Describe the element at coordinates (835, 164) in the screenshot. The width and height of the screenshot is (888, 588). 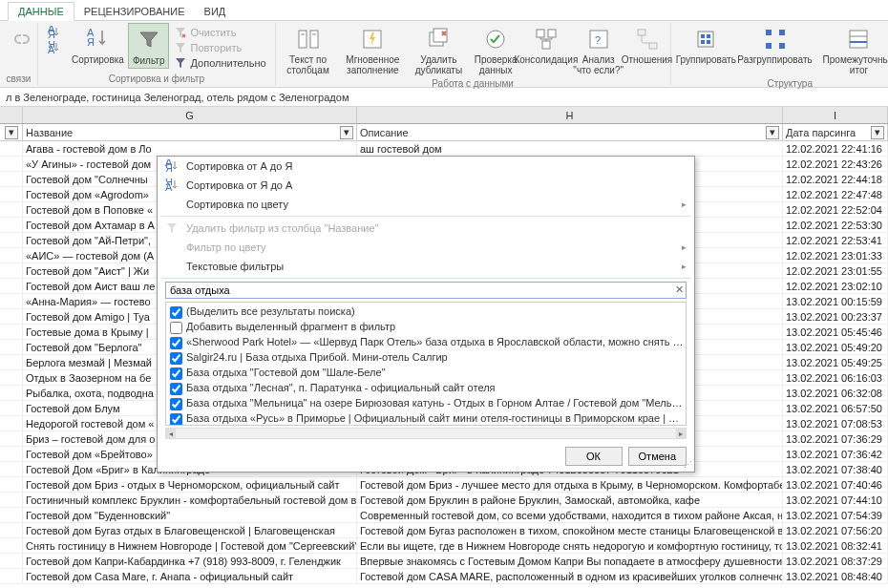
I see `cell-date: 12.02.2021 22:43:26` at that location.